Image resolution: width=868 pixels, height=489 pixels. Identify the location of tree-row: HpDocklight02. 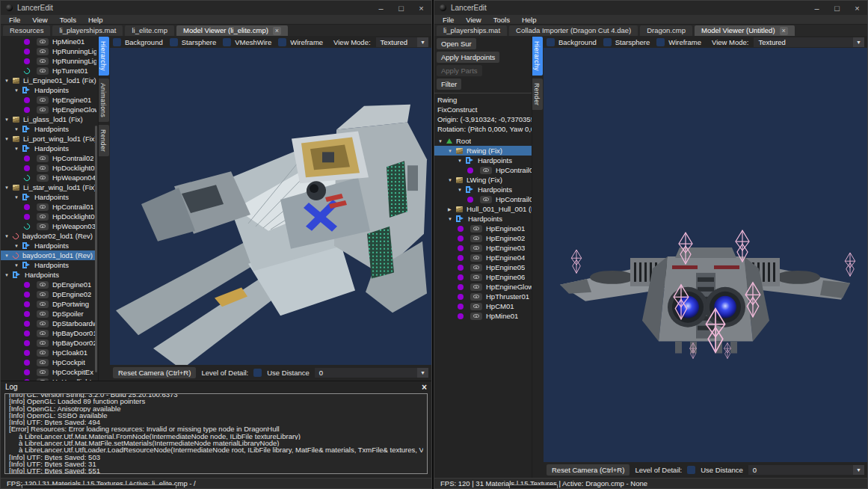
(49, 167).